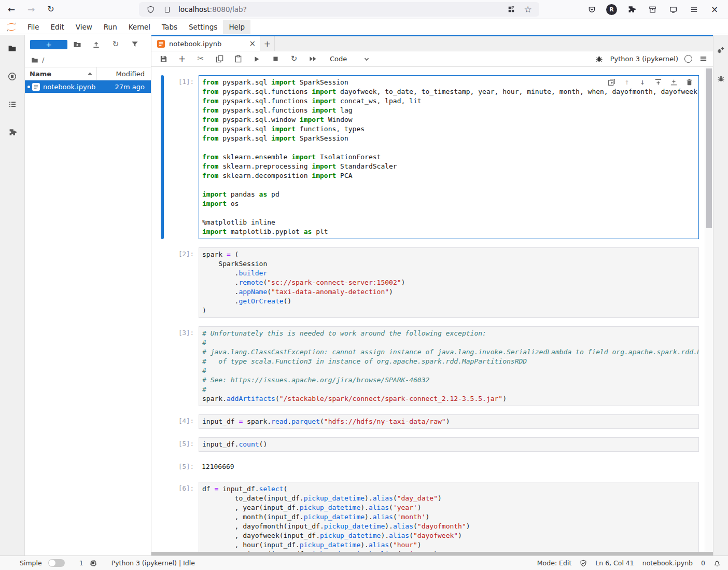 The image size is (728, 570). What do you see at coordinates (612, 9) in the screenshot?
I see `account-avatar: R` at bounding box center [612, 9].